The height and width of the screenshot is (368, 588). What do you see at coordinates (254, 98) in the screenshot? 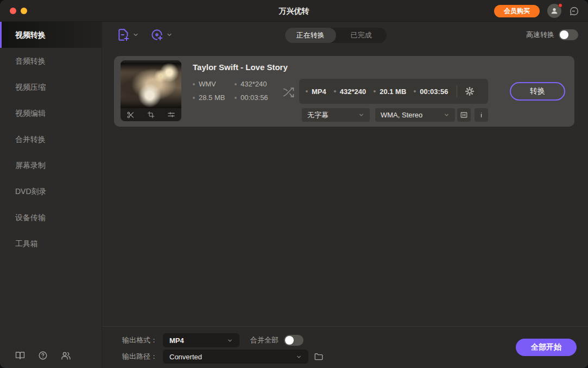
I see `source-duration: 00:03:56` at bounding box center [254, 98].